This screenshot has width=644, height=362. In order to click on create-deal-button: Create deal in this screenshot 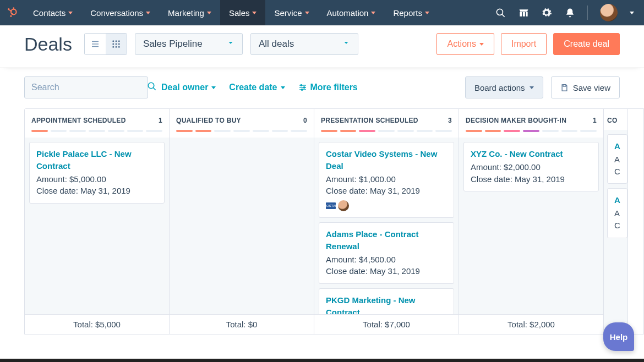, I will do `click(587, 44)`.